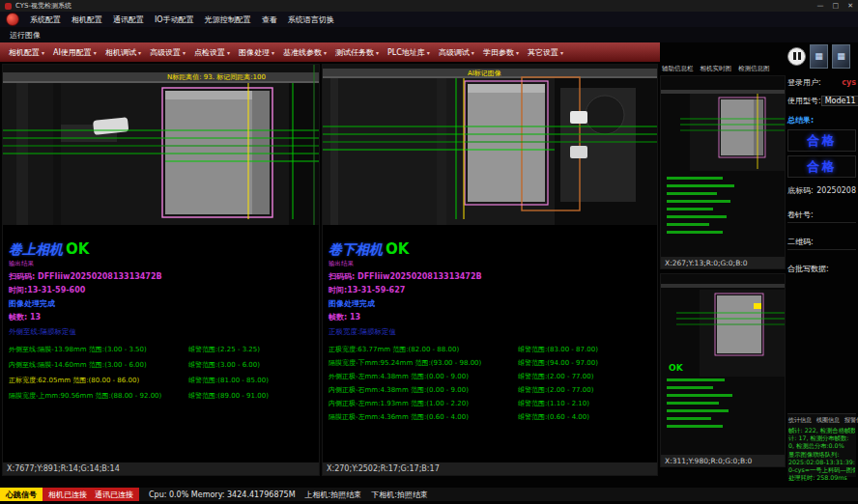 Image resolution: width=858 pixels, height=504 pixels. What do you see at coordinates (796, 56) in the screenshot?
I see `pause-button` at bounding box center [796, 56].